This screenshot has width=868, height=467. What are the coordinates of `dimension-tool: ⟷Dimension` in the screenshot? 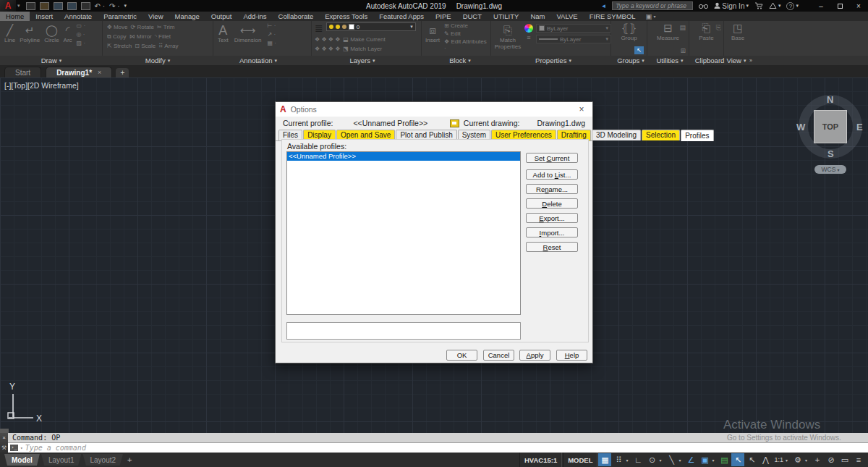 It's located at (248, 35).